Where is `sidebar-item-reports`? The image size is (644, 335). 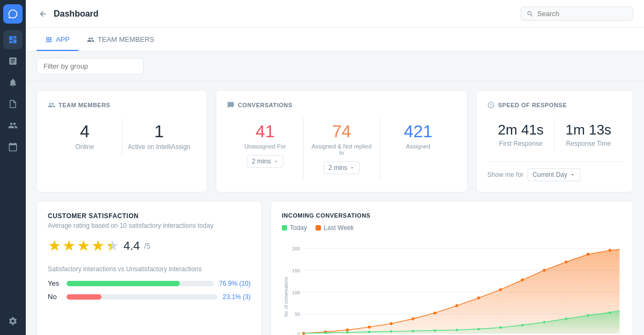
sidebar-item-reports is located at coordinates (13, 61).